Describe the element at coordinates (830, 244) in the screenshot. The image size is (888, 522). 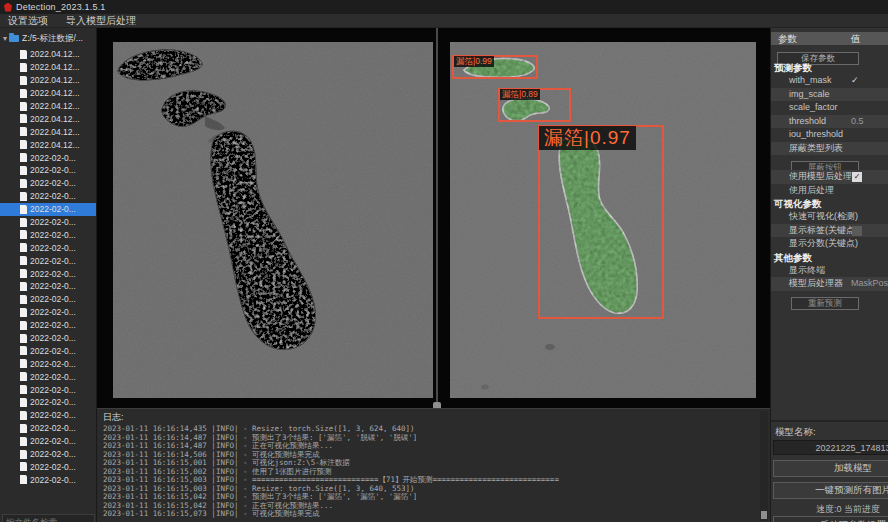
I see `param-row: 显示分数(关键点)` at that location.